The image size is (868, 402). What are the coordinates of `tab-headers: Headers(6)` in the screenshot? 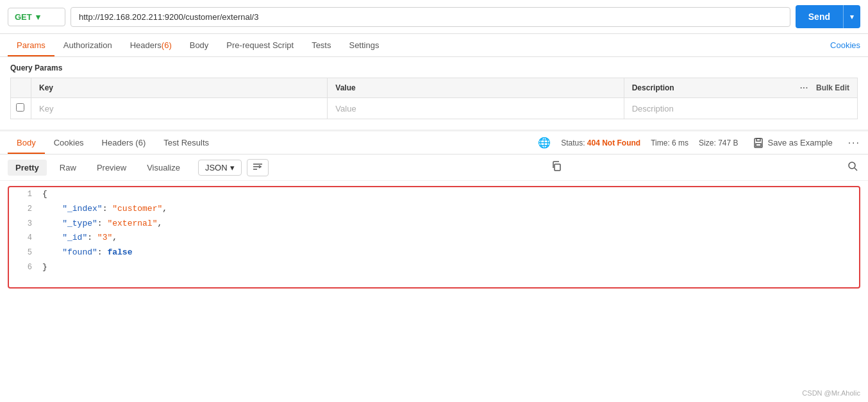 It's located at (151, 45).